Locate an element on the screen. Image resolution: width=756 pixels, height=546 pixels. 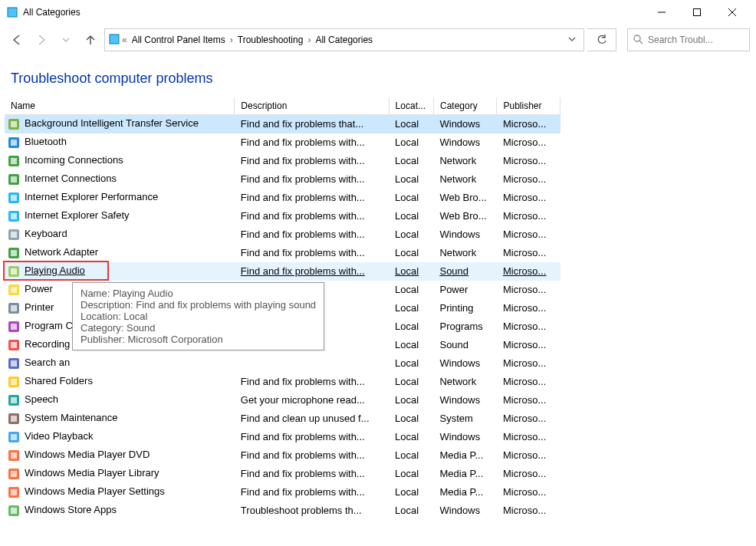
close-button is located at coordinates (732, 12).